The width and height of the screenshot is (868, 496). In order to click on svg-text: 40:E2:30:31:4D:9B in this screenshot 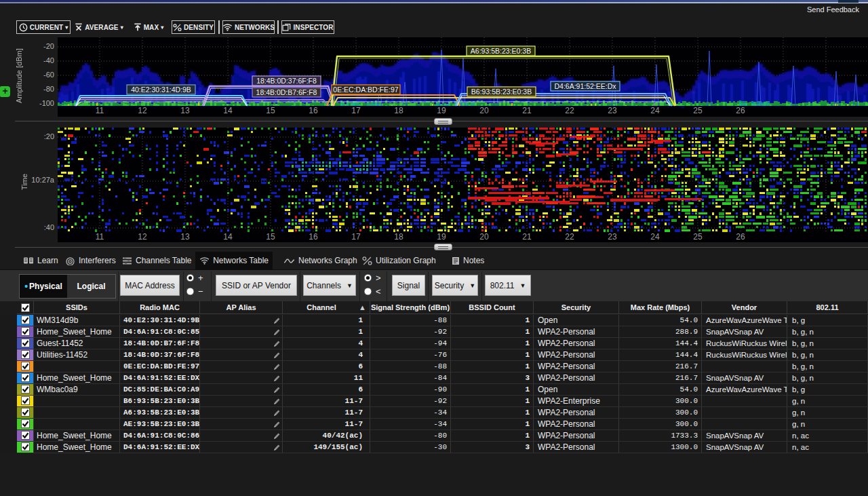, I will do `click(161, 90)`.